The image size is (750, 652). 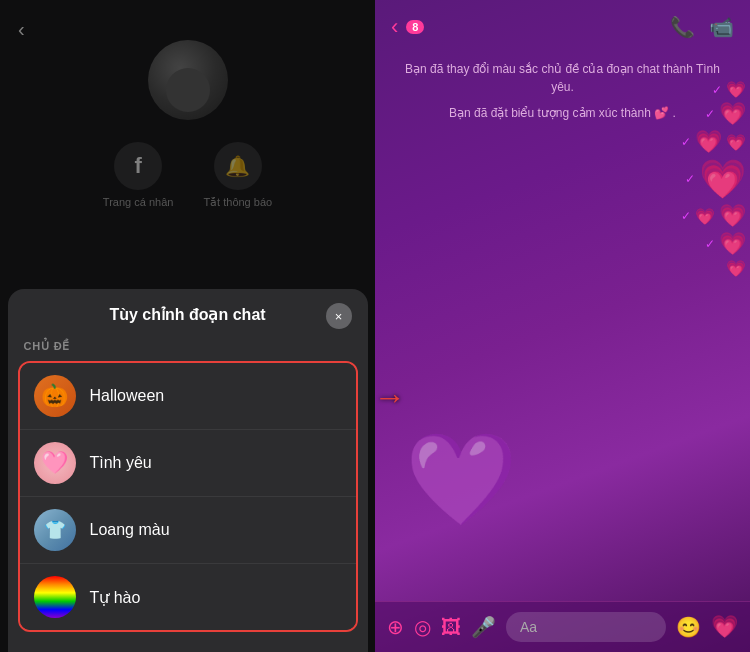 I want to click on system-message-1: Bạn đã thay đổi màu sắc chủ đề của đoạn …, so click(x=562, y=78).